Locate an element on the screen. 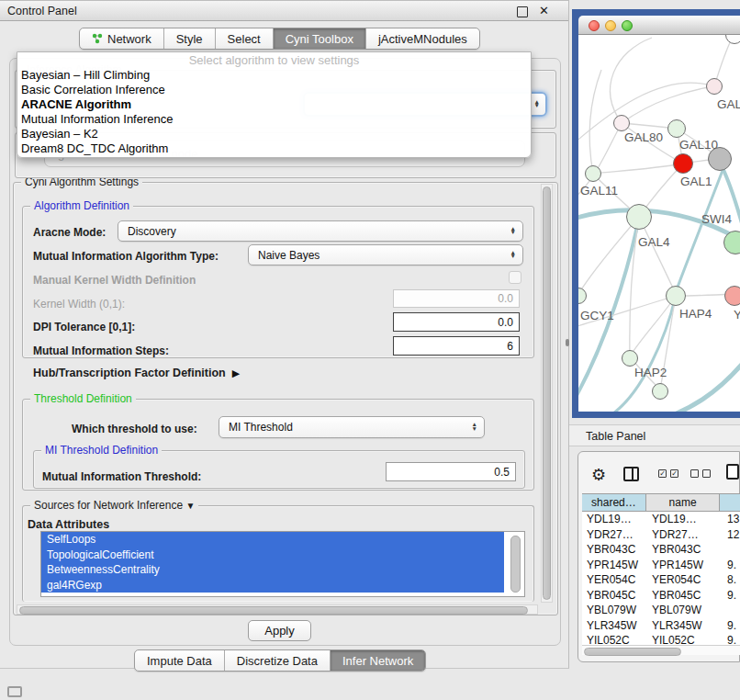 The image size is (740, 700). dropdown-item: Mutual Information Inference is located at coordinates (274, 119).